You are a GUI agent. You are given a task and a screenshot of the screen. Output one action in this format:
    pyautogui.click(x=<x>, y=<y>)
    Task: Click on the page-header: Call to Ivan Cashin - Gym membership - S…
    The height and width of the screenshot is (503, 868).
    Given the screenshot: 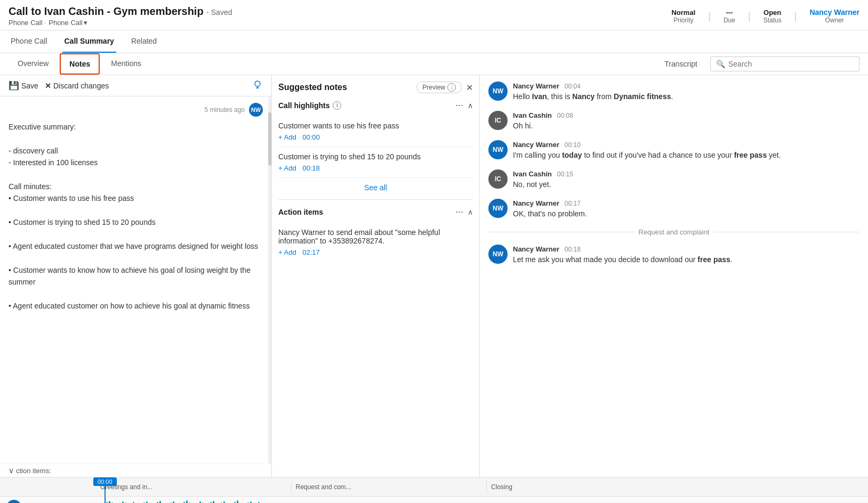 What is the action you would take?
    pyautogui.click(x=434, y=15)
    